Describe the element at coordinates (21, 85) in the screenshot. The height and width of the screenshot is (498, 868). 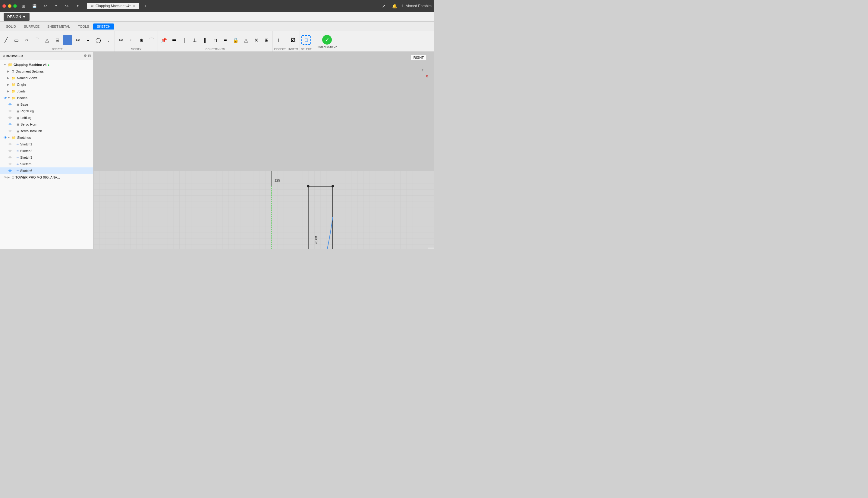
I see `origin-label: Origin` at that location.